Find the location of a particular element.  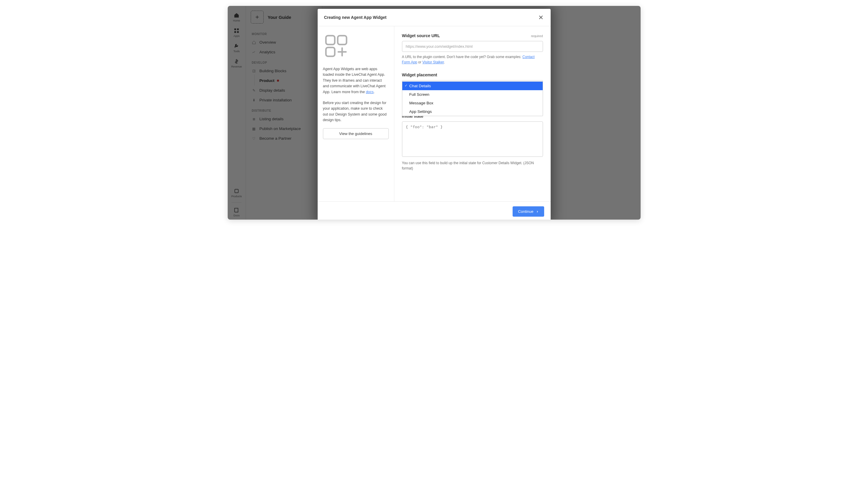

help-or: or is located at coordinates (420, 62).